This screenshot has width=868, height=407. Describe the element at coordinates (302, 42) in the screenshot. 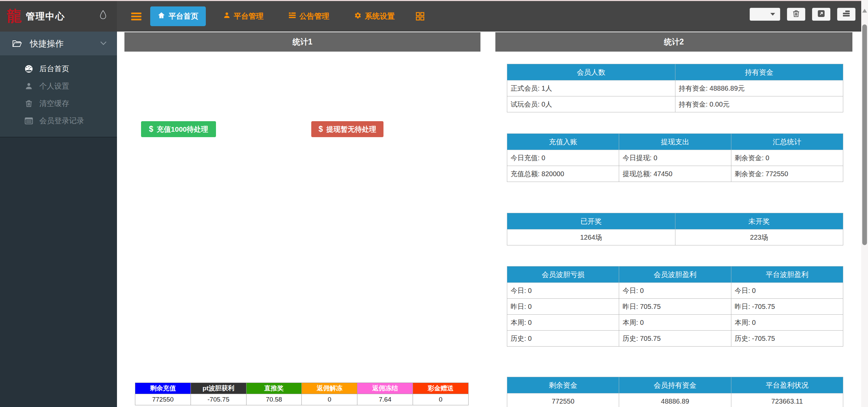

I see `panel1-title: 统计1` at that location.